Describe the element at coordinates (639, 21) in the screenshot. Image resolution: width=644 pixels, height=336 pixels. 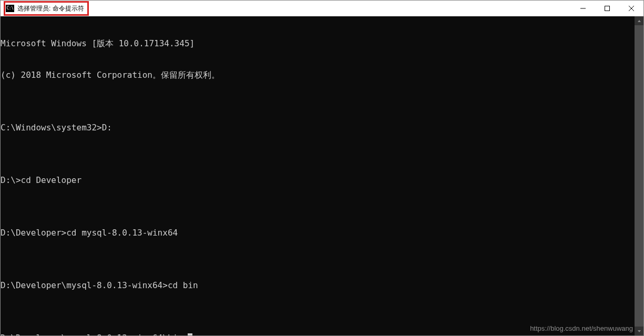
I see `scroll-up-button` at that location.